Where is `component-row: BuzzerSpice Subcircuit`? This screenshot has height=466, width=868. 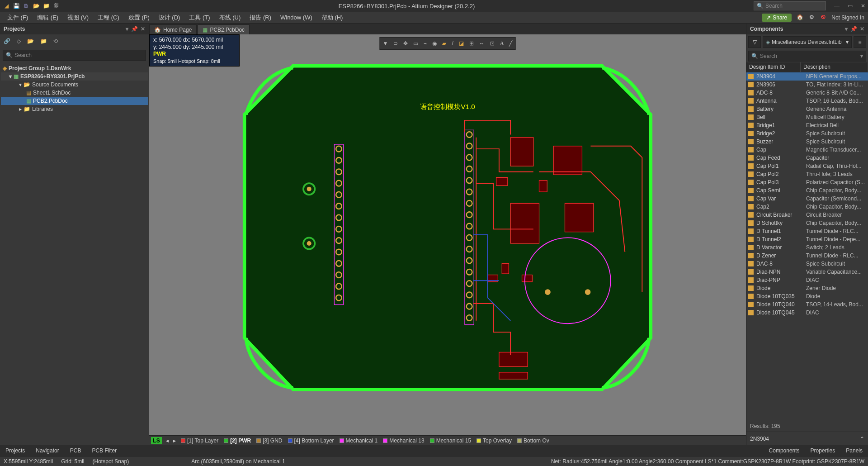
component-row: BuzzerSpice Subcircuit is located at coordinates (807, 142).